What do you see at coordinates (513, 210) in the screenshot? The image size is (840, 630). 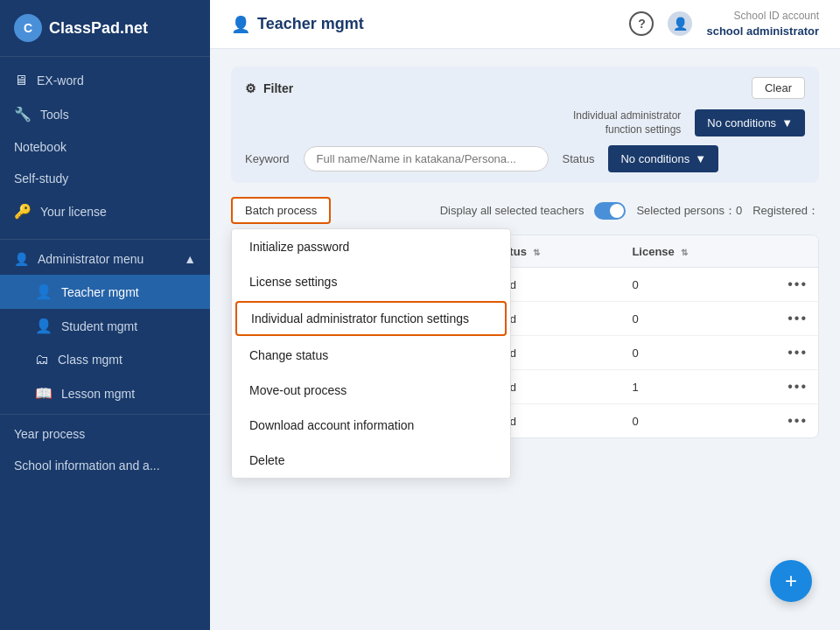 I see `display-all-label: Display all selected teachers` at bounding box center [513, 210].